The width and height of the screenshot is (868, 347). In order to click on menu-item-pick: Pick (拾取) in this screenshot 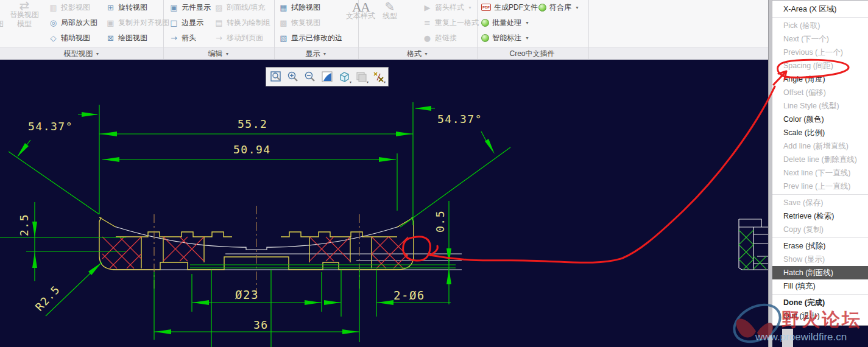, I will do `click(820, 26)`.